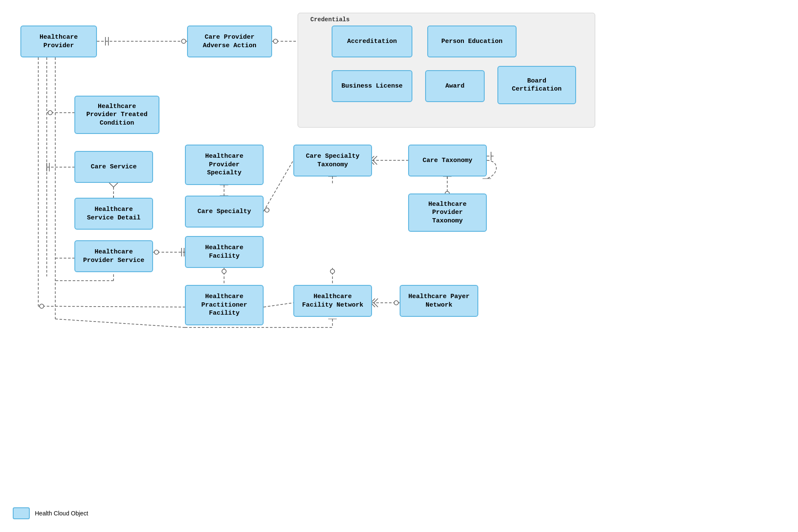 The image size is (798, 532). Describe the element at coordinates (21, 513) in the screenshot. I see `legend-box` at that location.